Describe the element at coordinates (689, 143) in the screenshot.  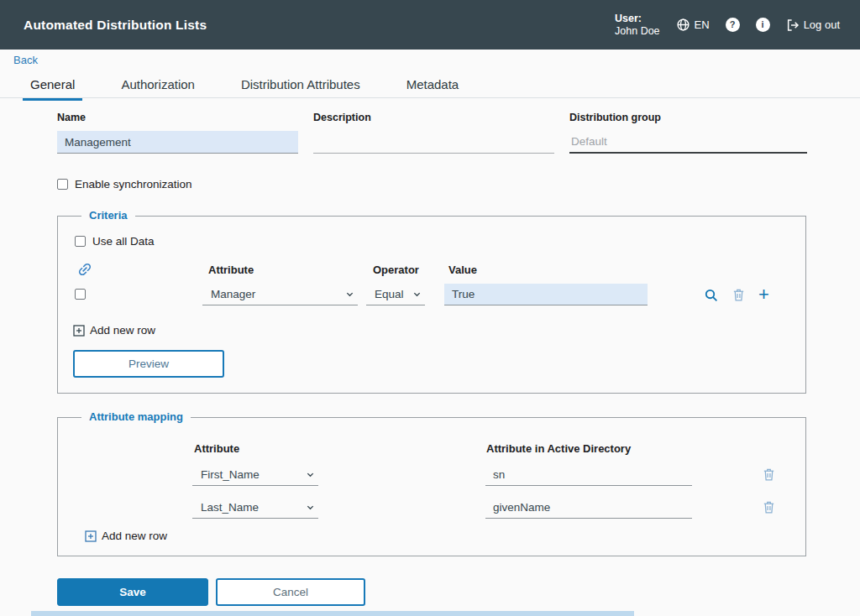
I see `distribution-group-input: Default` at that location.